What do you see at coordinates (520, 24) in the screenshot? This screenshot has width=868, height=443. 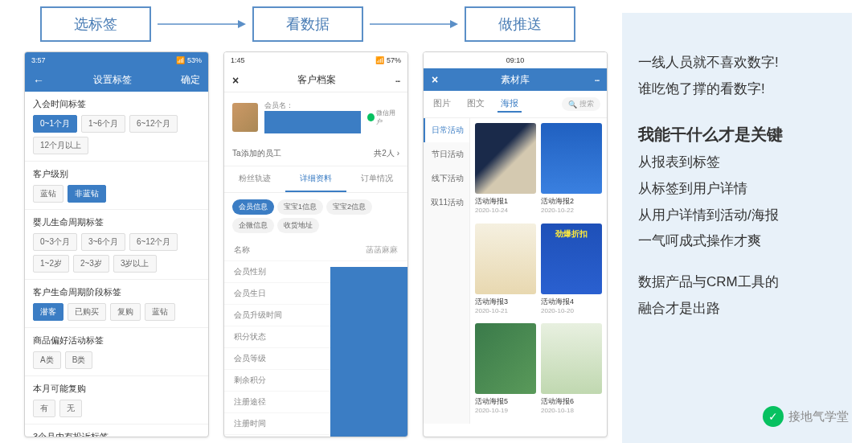 I see `step-do-push: 做推送` at bounding box center [520, 24].